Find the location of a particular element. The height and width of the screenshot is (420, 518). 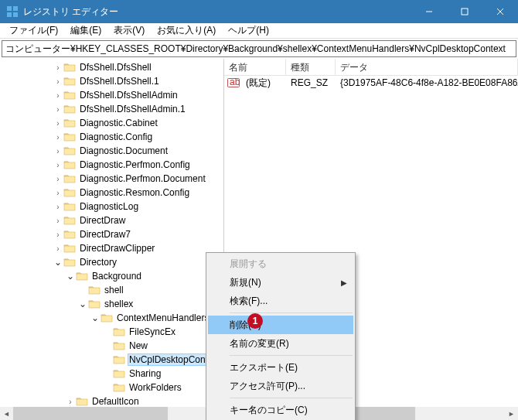

tree-item: ›NvCplDesktopContext is located at coordinates (111, 360).